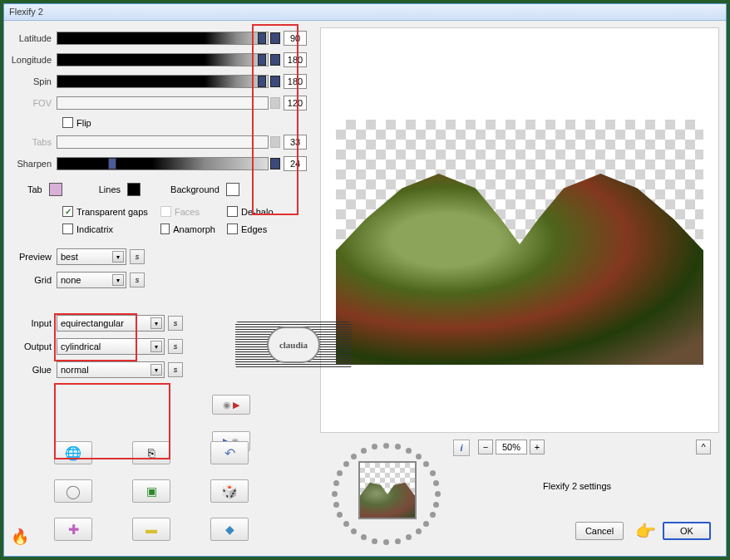 The height and width of the screenshot is (560, 730). What do you see at coordinates (33, 164) in the screenshot?
I see `sharpen-label: Sharpen` at bounding box center [33, 164].